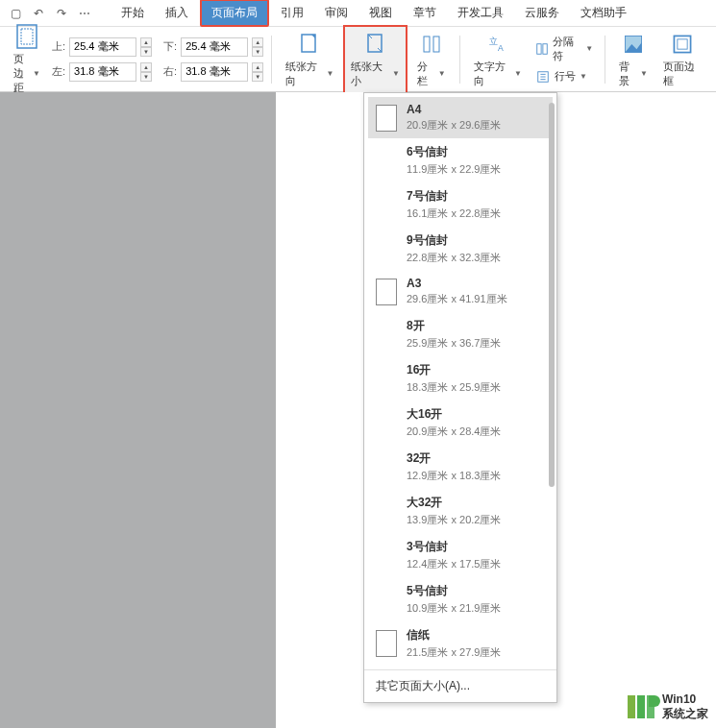 The image size is (716, 728). What do you see at coordinates (476, 160) in the screenshot?
I see `paper-info: 6号信封11.9厘米 x 22.9厘米` at bounding box center [476, 160].